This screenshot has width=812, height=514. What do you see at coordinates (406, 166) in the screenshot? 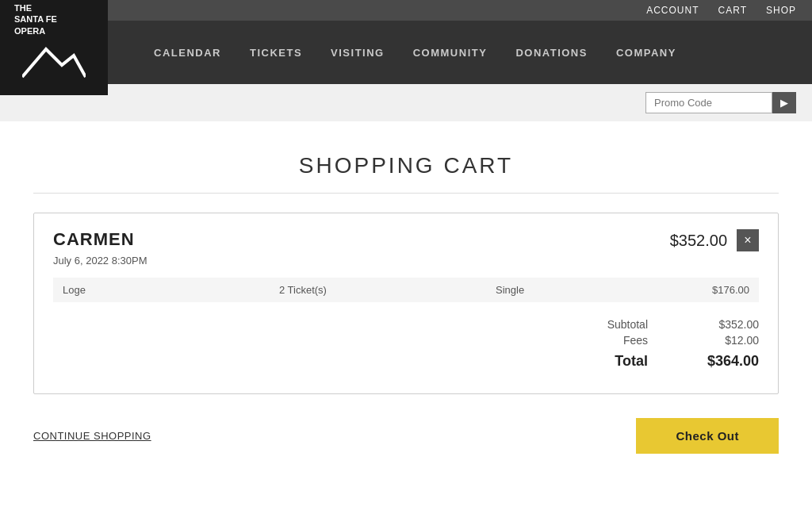
I see `page-title: SHOPPING CART` at bounding box center [406, 166].